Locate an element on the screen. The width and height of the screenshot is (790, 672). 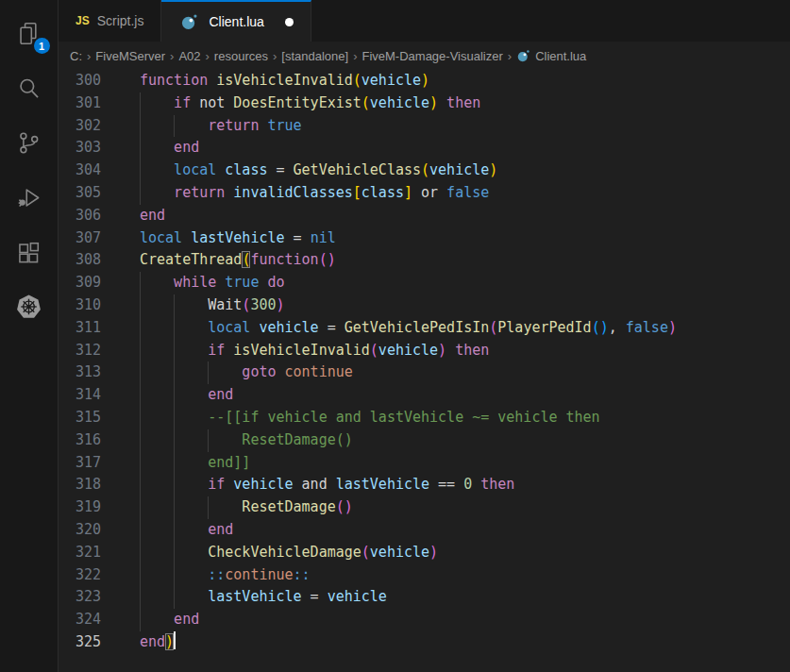
code-line: 317end]] is located at coordinates (425, 463).